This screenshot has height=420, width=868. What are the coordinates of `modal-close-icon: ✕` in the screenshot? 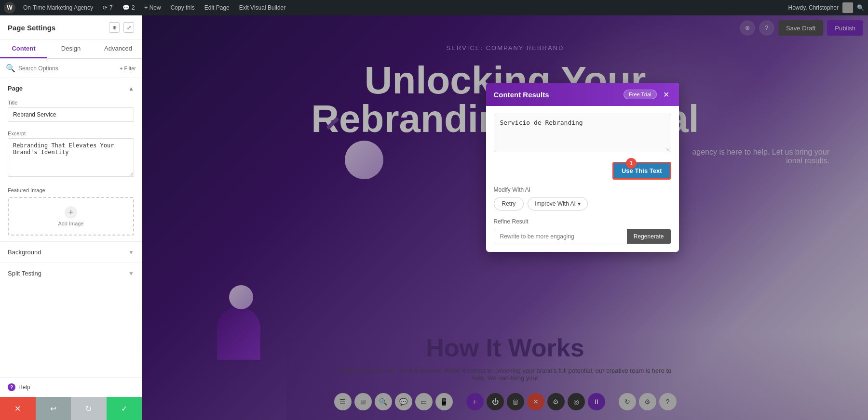 It's located at (666, 94).